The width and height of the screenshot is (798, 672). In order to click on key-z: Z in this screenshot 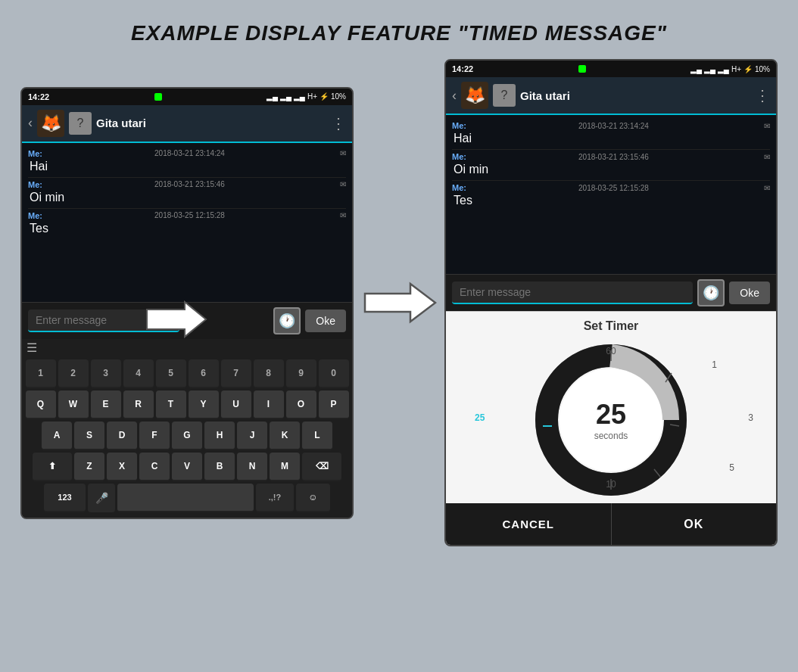, I will do `click(89, 467)`.